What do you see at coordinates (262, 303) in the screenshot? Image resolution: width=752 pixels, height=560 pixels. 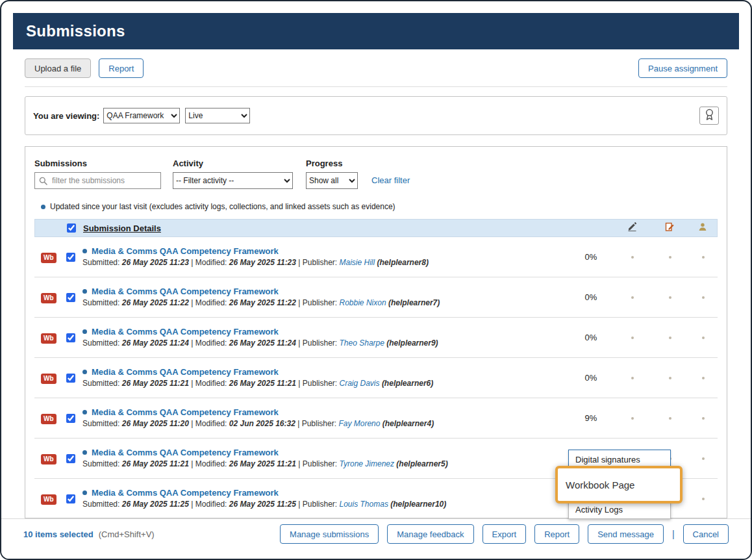 I see `modified-value: 26 May 2025 11:22` at bounding box center [262, 303].